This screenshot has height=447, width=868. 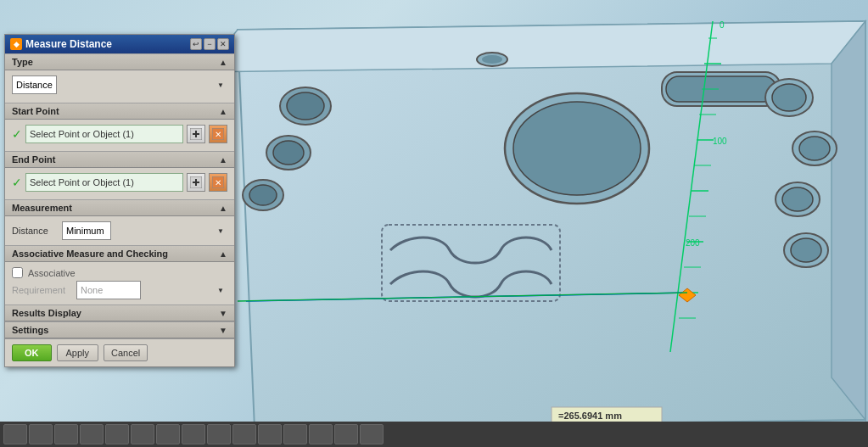 I want to click on cancel-button: Cancel, so click(x=126, y=353).